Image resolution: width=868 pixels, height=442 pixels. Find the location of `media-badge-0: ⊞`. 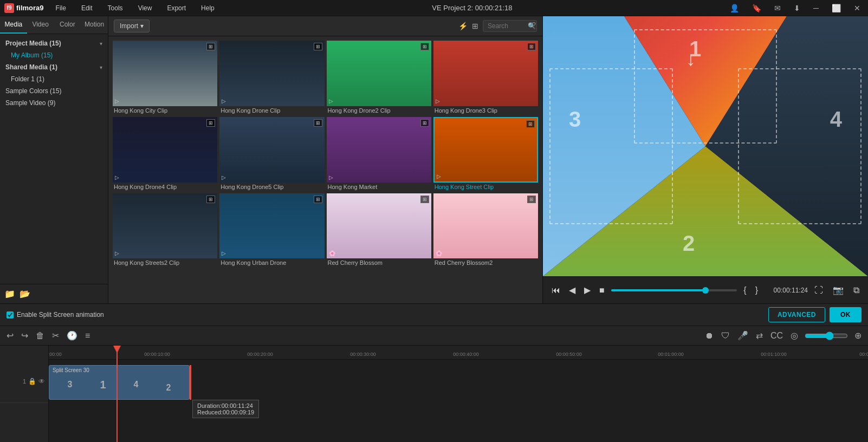

media-badge-0: ⊞ is located at coordinates (211, 47).